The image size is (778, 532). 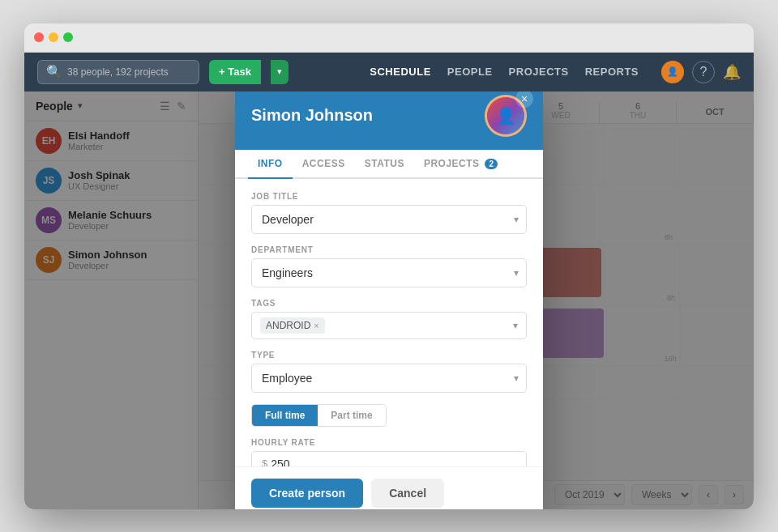 I want to click on parttime-btn: Part time, so click(x=352, y=415).